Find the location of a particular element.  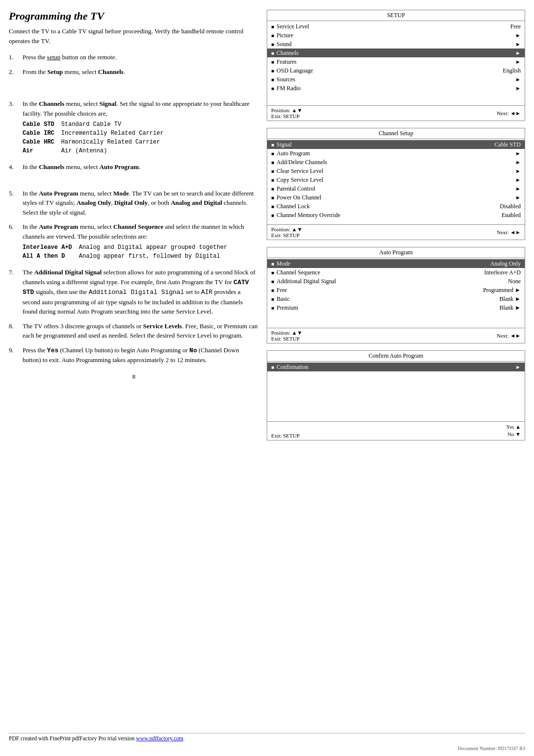

step-6-text: In the Auto Program menu, select Channel… is located at coordinates (141, 242).